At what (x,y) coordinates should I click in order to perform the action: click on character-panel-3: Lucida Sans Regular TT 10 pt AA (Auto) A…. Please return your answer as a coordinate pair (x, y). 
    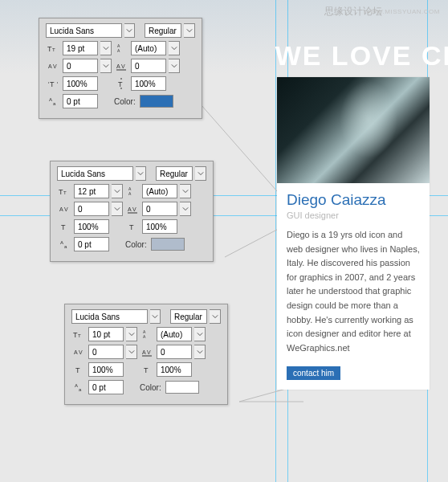
    Looking at the image, I should click on (146, 354).